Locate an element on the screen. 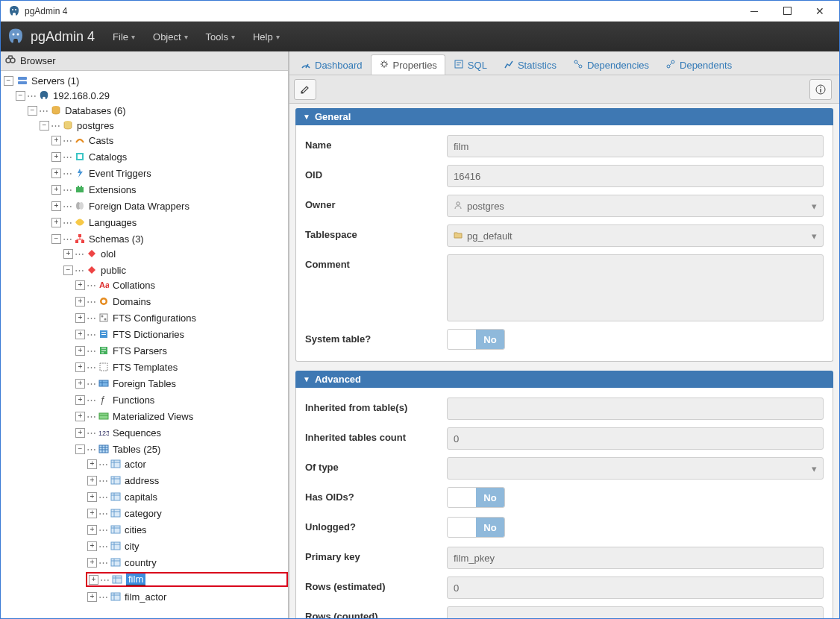  fts-conf-icon is located at coordinates (104, 318).